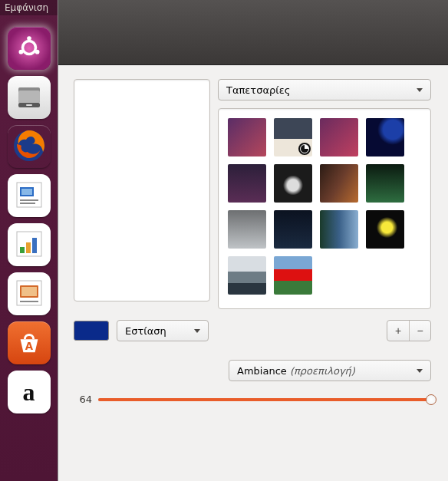 The width and height of the screenshot is (448, 481). Describe the element at coordinates (420, 331) in the screenshot. I see `remove-wallpaper-button: −` at that location.